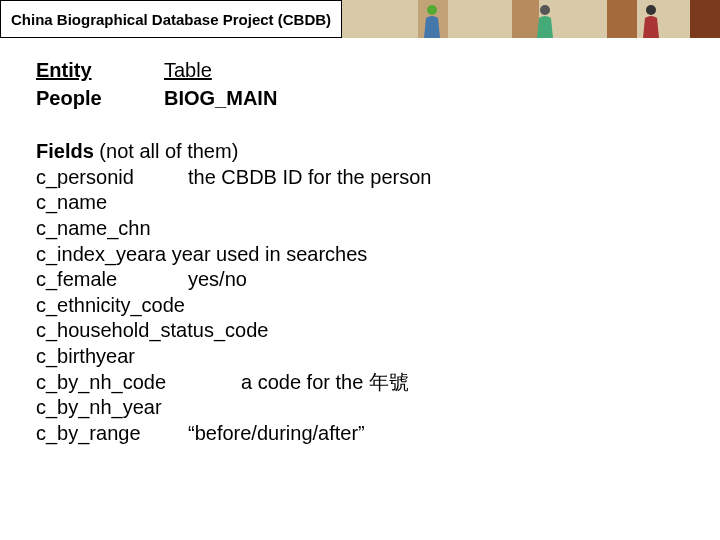 The image size is (720, 540). I want to click on field-description: the CBDB ID for the person, so click(310, 178).